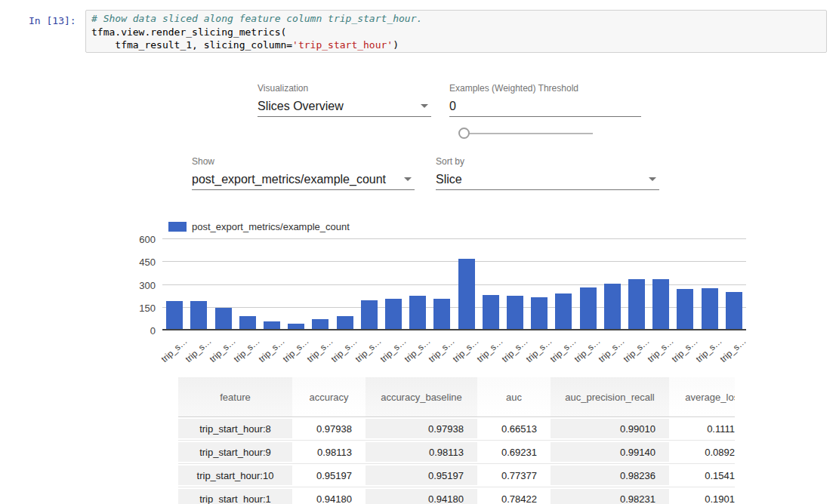  Describe the element at coordinates (702, 429) in the screenshot. I see `metric-cell: 0.1111` at that location.